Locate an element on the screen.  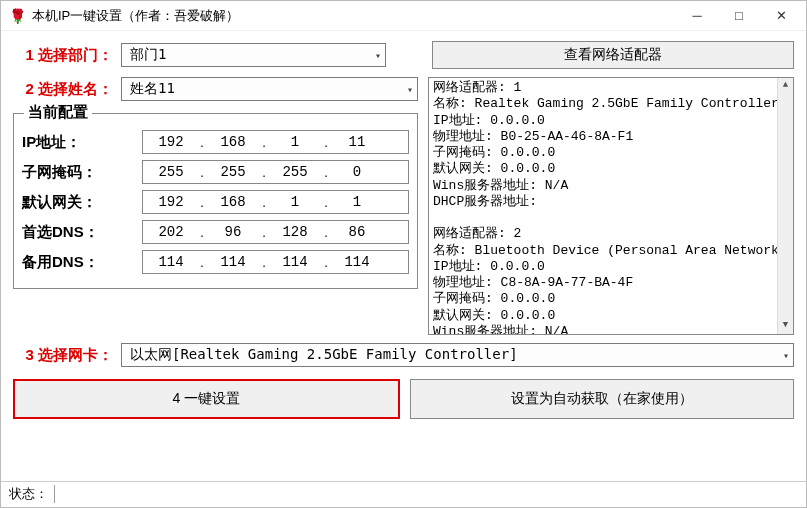
input-mask: . . . is located at coordinates (276, 172).